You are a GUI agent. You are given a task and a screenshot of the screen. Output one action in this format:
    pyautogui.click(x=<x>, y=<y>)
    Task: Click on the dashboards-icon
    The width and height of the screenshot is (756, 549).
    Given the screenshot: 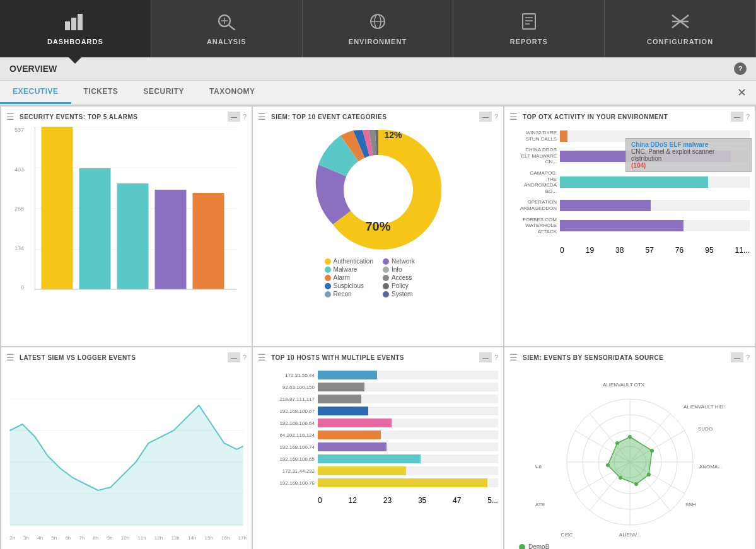 What is the action you would take?
    pyautogui.click(x=75, y=23)
    